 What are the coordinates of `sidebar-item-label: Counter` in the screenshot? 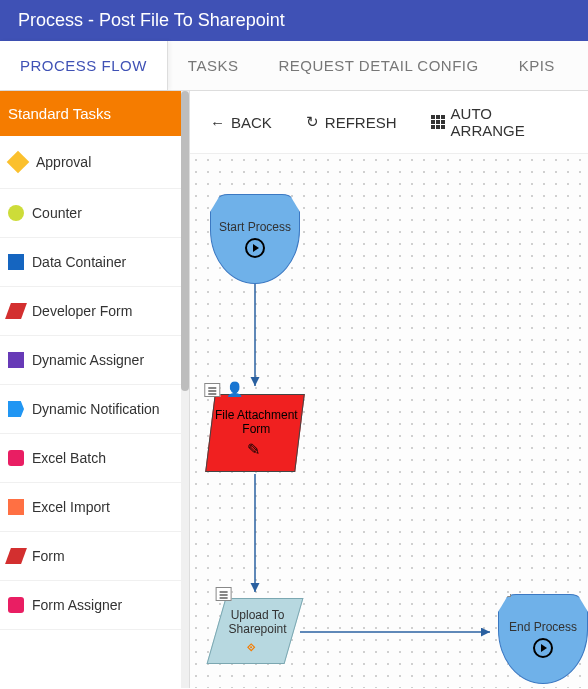 It's located at (57, 213).